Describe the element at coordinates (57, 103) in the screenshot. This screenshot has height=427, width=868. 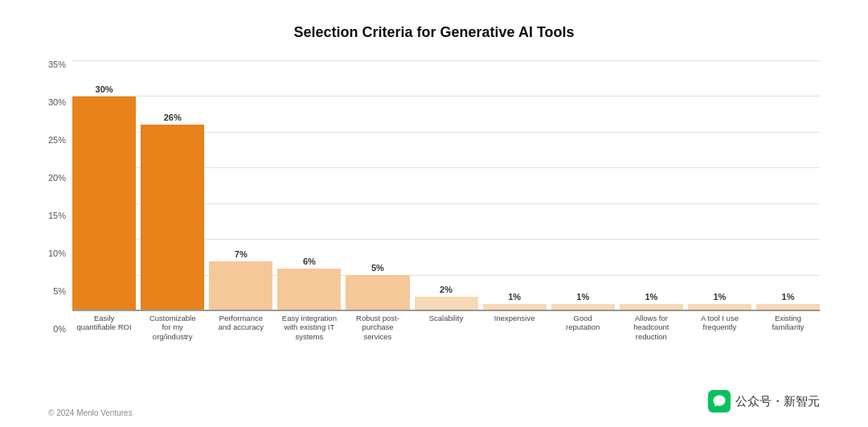
I see `y-axis-label: 30%` at that location.